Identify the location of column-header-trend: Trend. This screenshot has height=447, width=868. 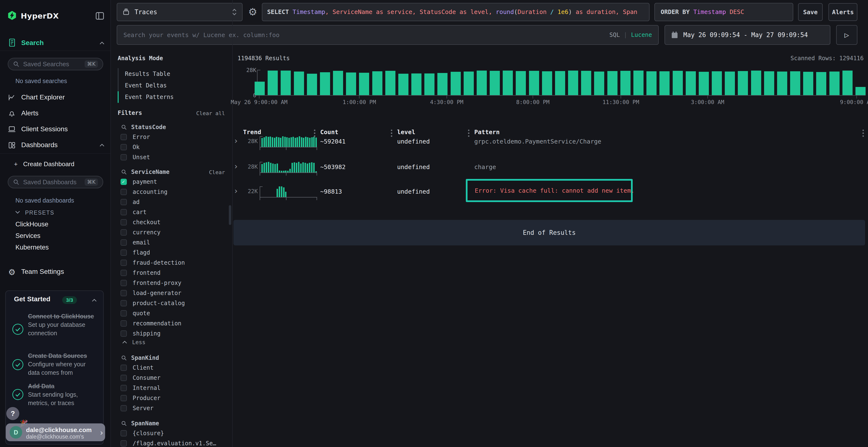
(252, 132).